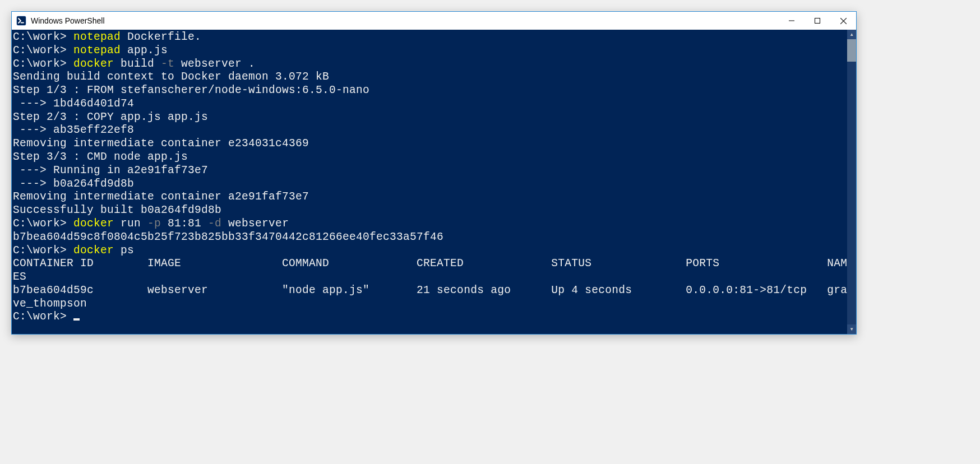 The image size is (980, 464). What do you see at coordinates (852, 182) in the screenshot?
I see `vertical-scrollbar: ▲ ▼` at bounding box center [852, 182].